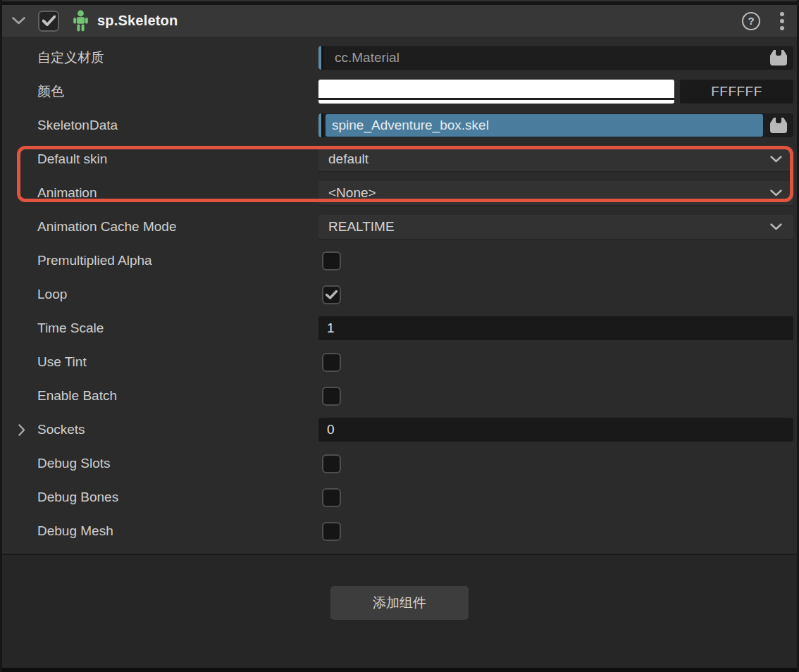  Describe the element at coordinates (68, 396) in the screenshot. I see `enable-batch-label: Enable Batch` at that location.